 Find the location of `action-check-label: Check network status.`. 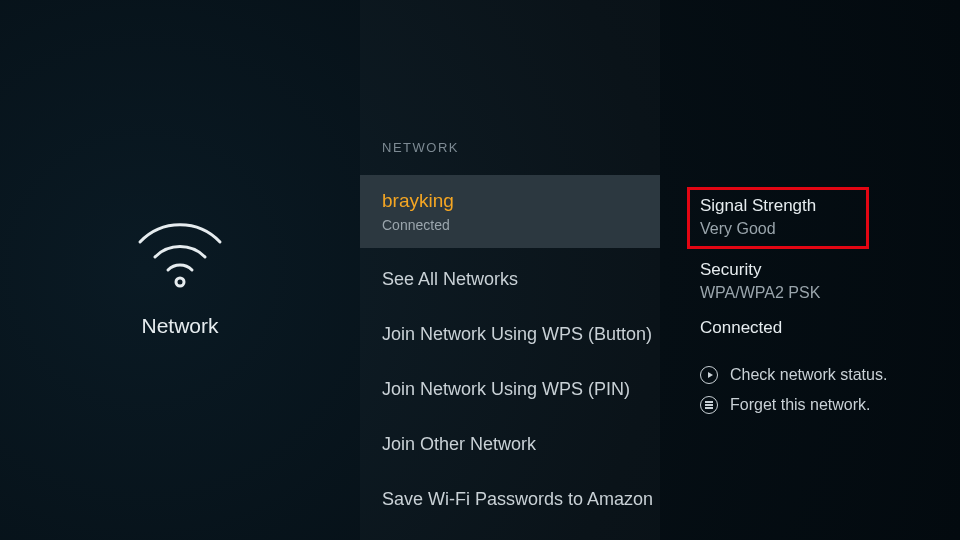

action-check-label: Check network status. is located at coordinates (808, 375).